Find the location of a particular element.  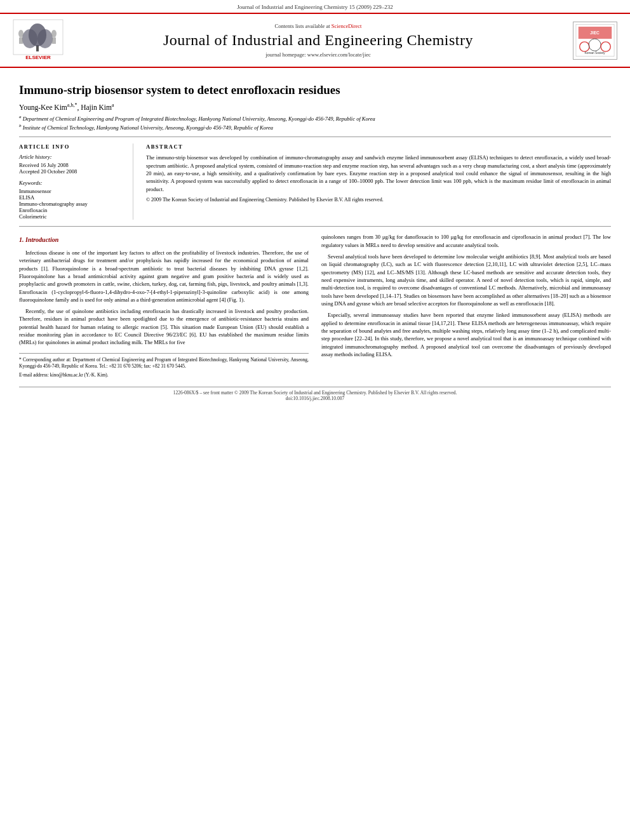

keyword-elisa: ELISA is located at coordinates (72, 197).